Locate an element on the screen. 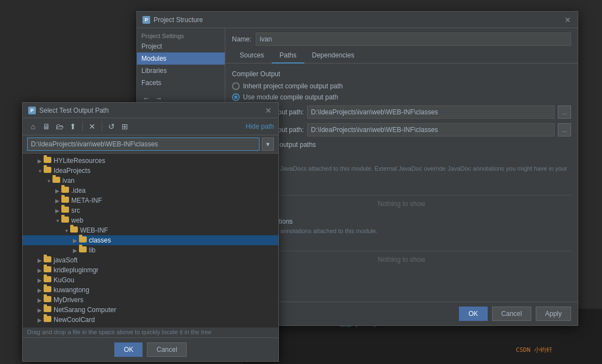 Image resolution: width=602 pixels, height=364 pixels. toggle-IdeaProjects: ▾ is located at coordinates (40, 171).